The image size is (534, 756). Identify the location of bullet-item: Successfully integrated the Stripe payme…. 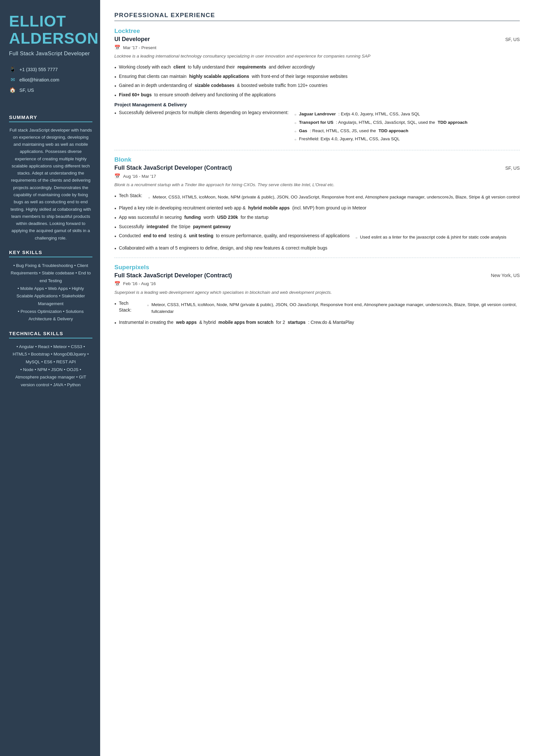
(317, 227).